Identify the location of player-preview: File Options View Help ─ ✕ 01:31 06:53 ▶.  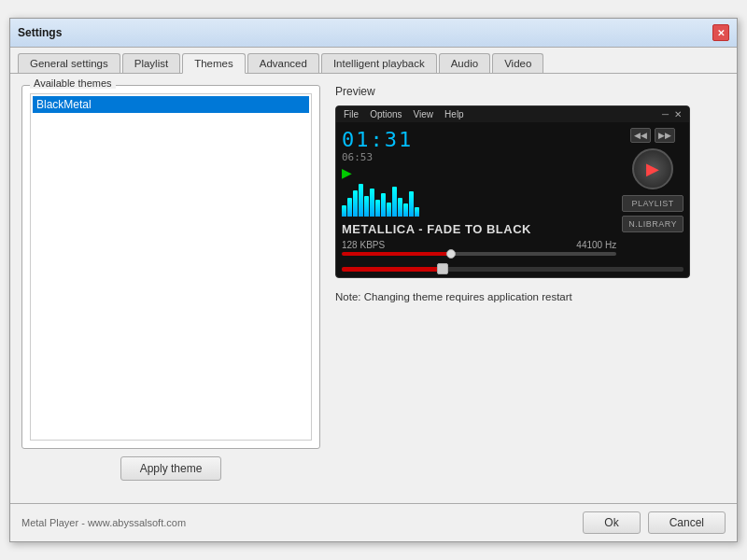
(513, 192).